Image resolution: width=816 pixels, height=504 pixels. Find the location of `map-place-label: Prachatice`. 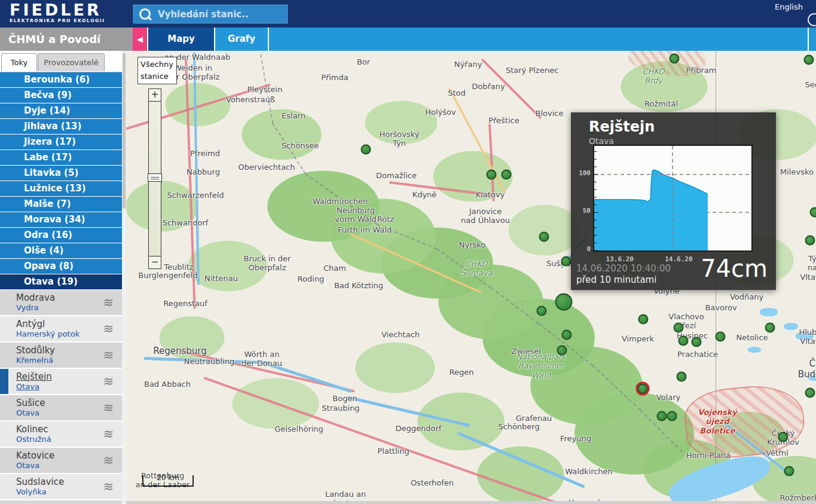

map-place-label: Prachatice is located at coordinates (698, 354).